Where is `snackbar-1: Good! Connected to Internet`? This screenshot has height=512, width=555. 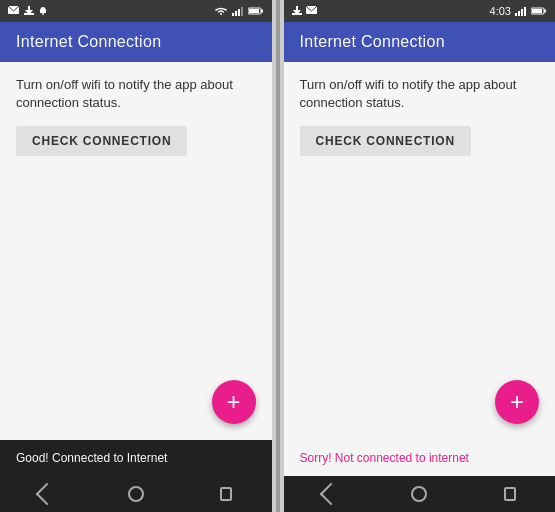
snackbar-1: Good! Connected to Internet is located at coordinates (136, 458).